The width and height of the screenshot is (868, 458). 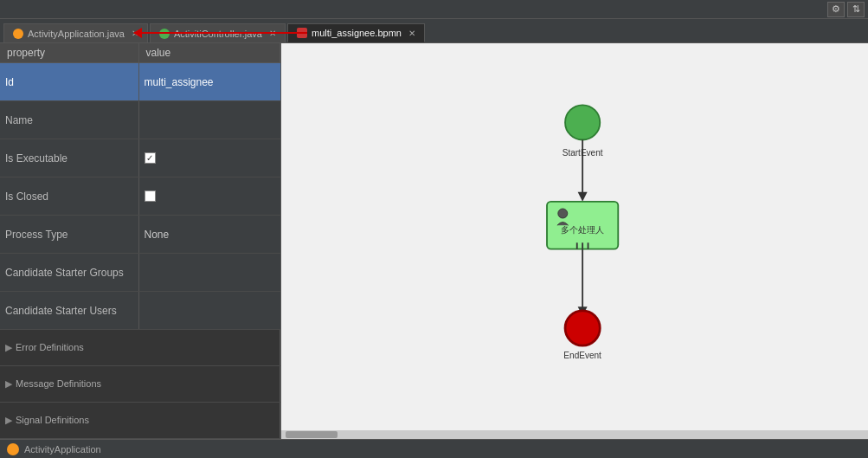 I want to click on table-row: Id multi_assignee, so click(x=140, y=82).